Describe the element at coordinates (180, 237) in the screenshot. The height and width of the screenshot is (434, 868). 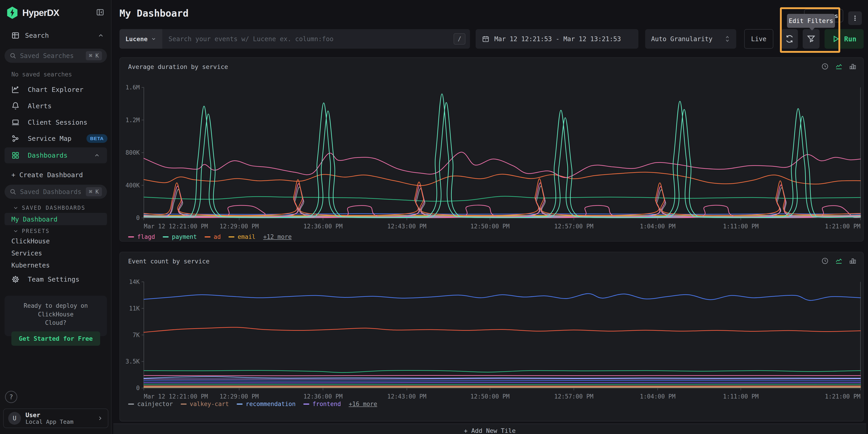
I see `legend-item: payment` at that location.